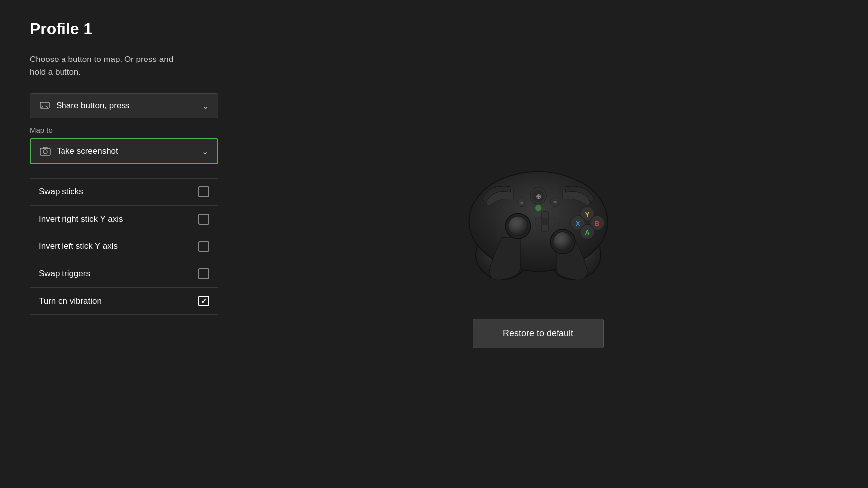 The height and width of the screenshot is (488, 868). What do you see at coordinates (205, 106) in the screenshot?
I see `share-button-chevron-icon: ⌄` at bounding box center [205, 106].